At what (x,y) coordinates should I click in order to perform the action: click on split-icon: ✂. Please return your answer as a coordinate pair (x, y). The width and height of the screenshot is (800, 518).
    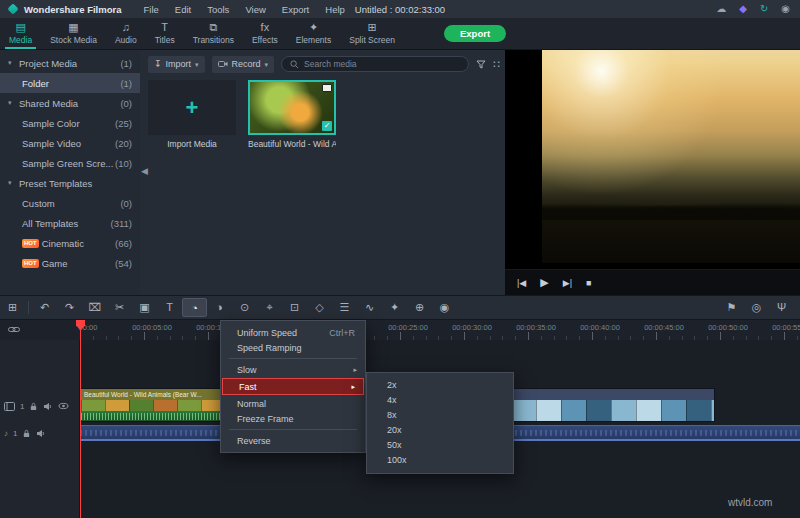
    Looking at the image, I should click on (120, 308).